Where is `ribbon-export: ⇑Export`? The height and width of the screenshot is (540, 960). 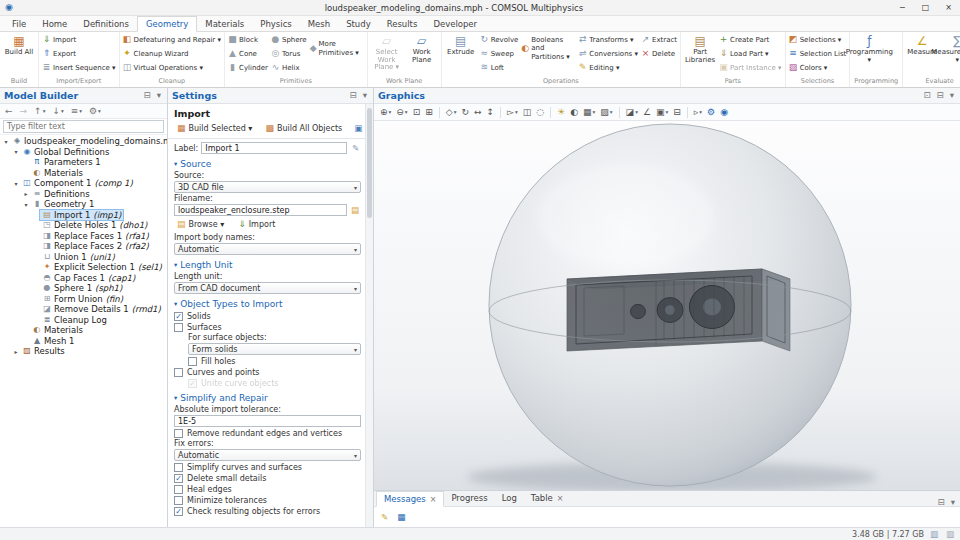 ribbon-export: ⇑Export is located at coordinates (79, 54).